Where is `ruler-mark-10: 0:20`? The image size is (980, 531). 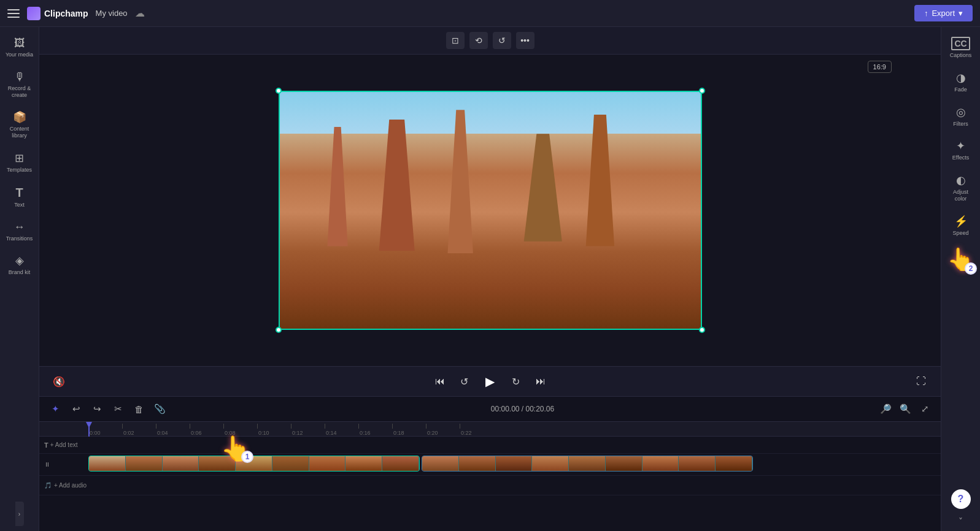 ruler-mark-10: 0:20 is located at coordinates (443, 430).